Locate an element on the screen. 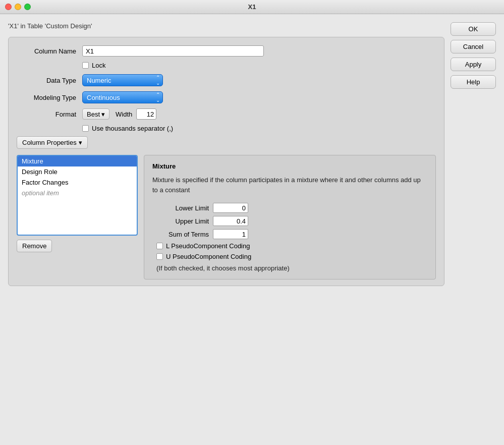  list-panel: Mixture Design Role Factor Changes optio… is located at coordinates (77, 217).